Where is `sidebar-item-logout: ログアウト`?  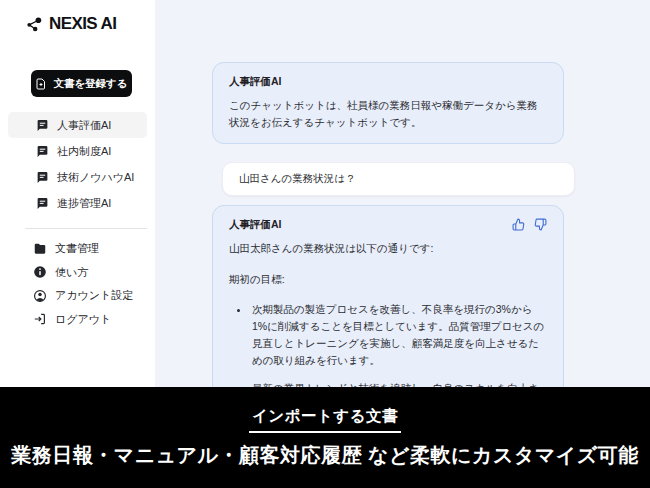 sidebar-item-logout: ログアウト is located at coordinates (78, 320).